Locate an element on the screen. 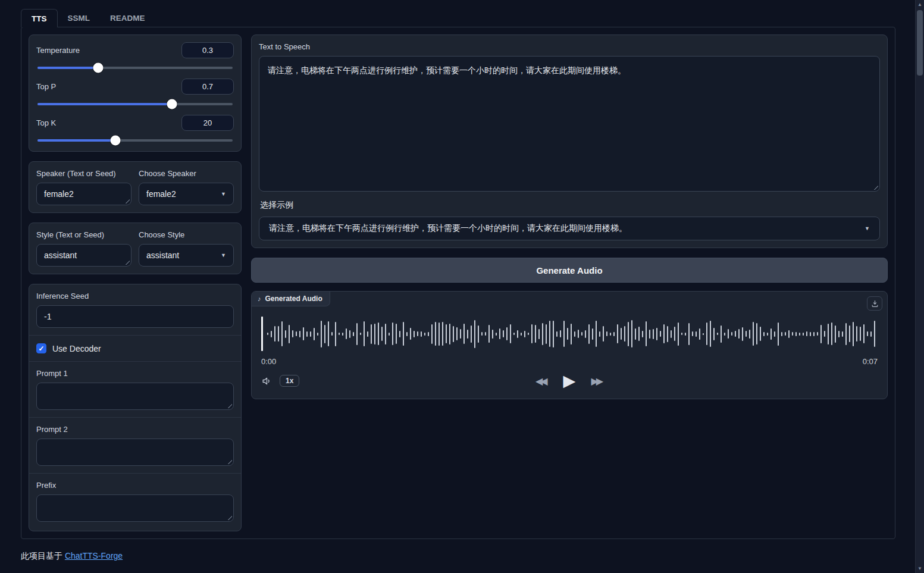  top-k-slider-track is located at coordinates (135, 140).